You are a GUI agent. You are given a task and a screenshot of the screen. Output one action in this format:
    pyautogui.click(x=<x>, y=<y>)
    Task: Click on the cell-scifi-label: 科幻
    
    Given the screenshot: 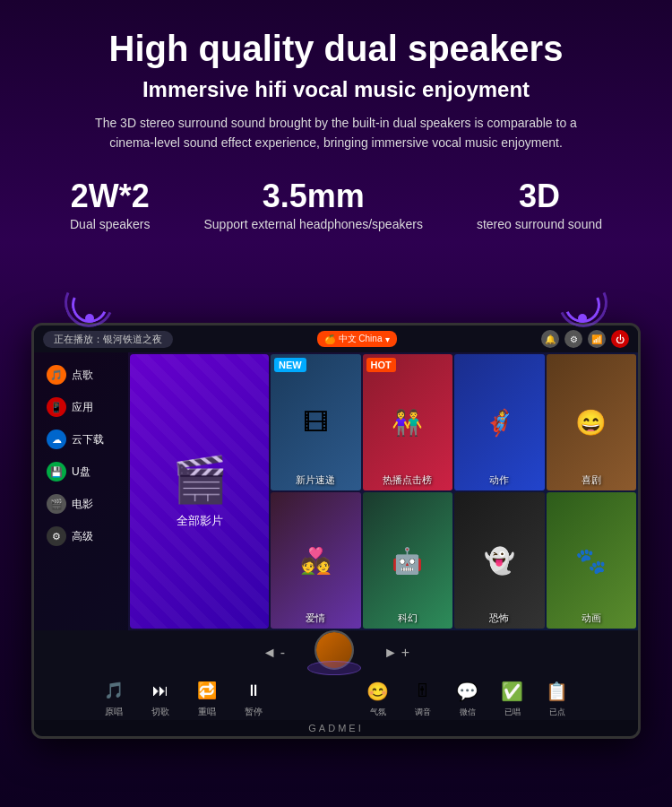 What is the action you would take?
    pyautogui.click(x=409, y=619)
    